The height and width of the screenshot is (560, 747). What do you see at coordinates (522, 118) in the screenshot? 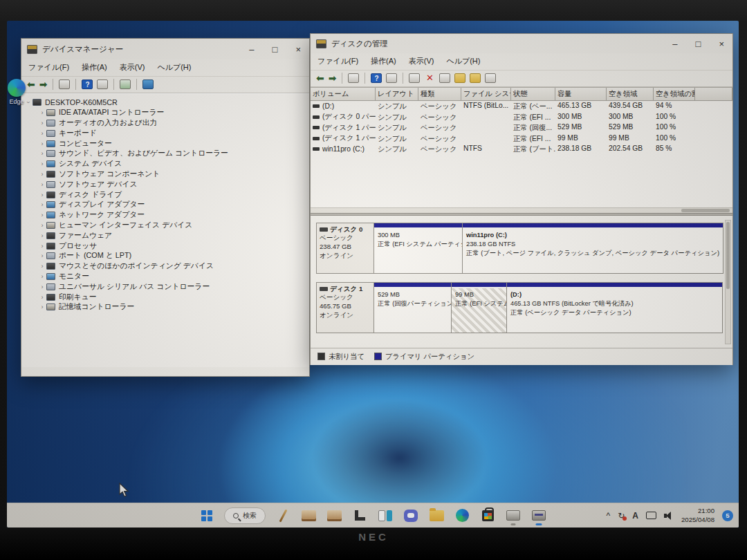
I see `table-row: (ディスク 0 パーティシ... シンプル ベーシック 正常 (EFI ... …` at bounding box center [522, 118].